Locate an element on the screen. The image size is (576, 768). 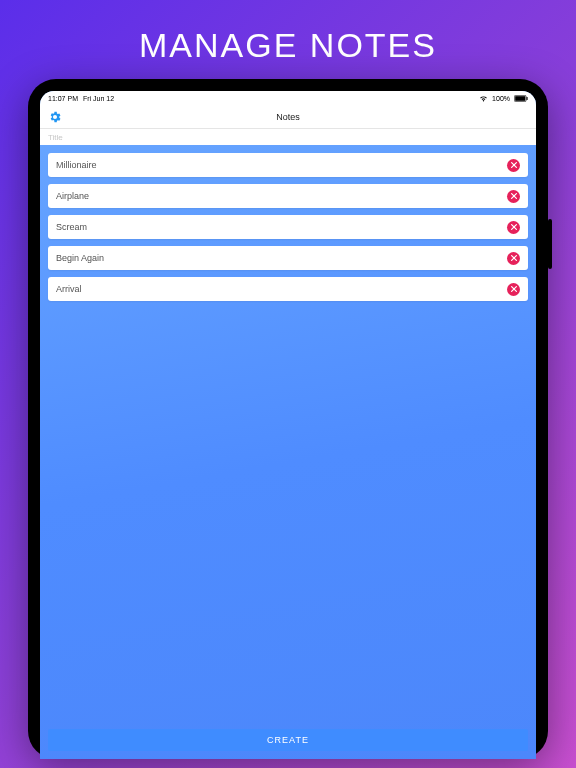
title-input-row is located at coordinates (288, 137).